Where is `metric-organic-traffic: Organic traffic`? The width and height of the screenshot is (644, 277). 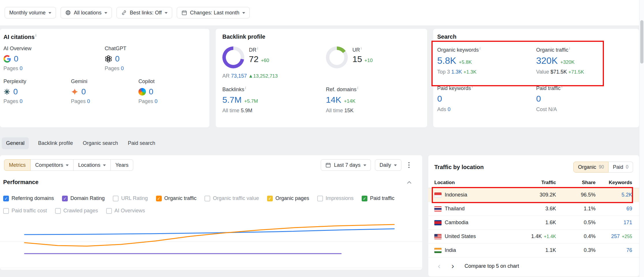
metric-organic-traffic: Organic traffic is located at coordinates (177, 199).